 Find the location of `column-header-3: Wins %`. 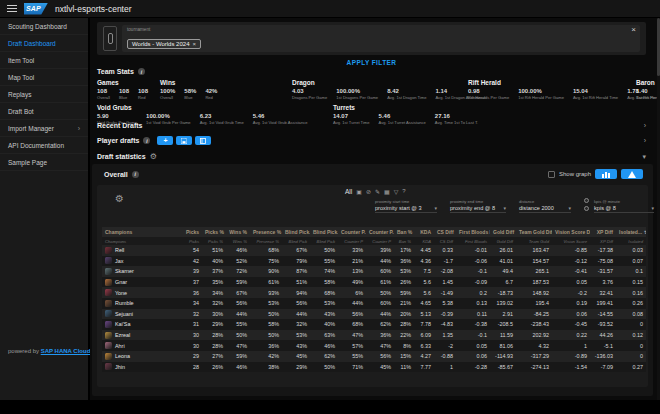

column-header-3: Wins % is located at coordinates (238, 232).